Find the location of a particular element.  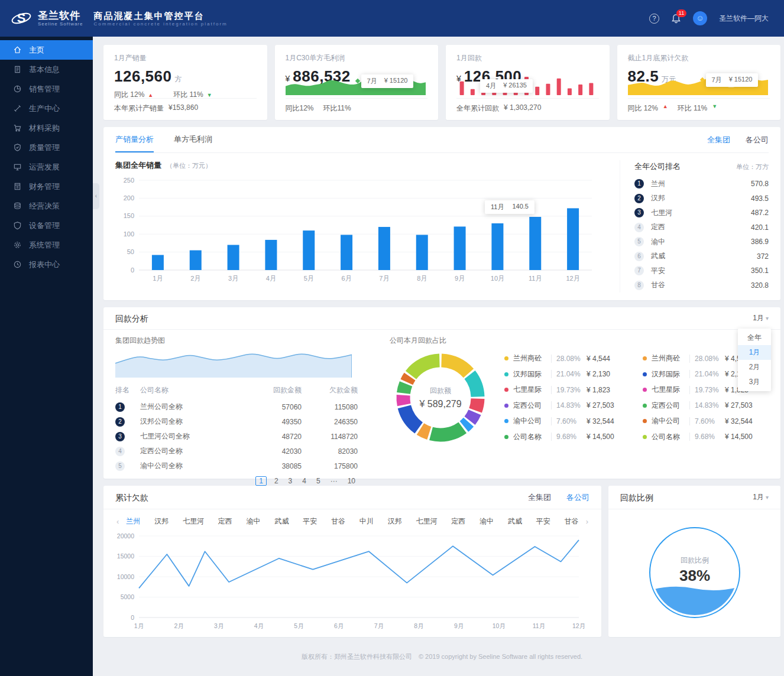

scroll-right-icon: › is located at coordinates (587, 521).